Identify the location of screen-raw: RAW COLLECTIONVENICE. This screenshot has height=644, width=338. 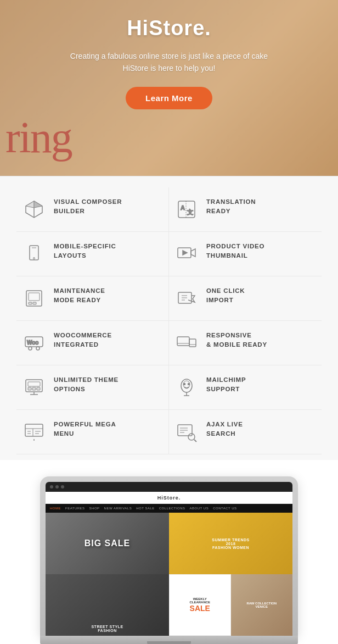
(262, 605).